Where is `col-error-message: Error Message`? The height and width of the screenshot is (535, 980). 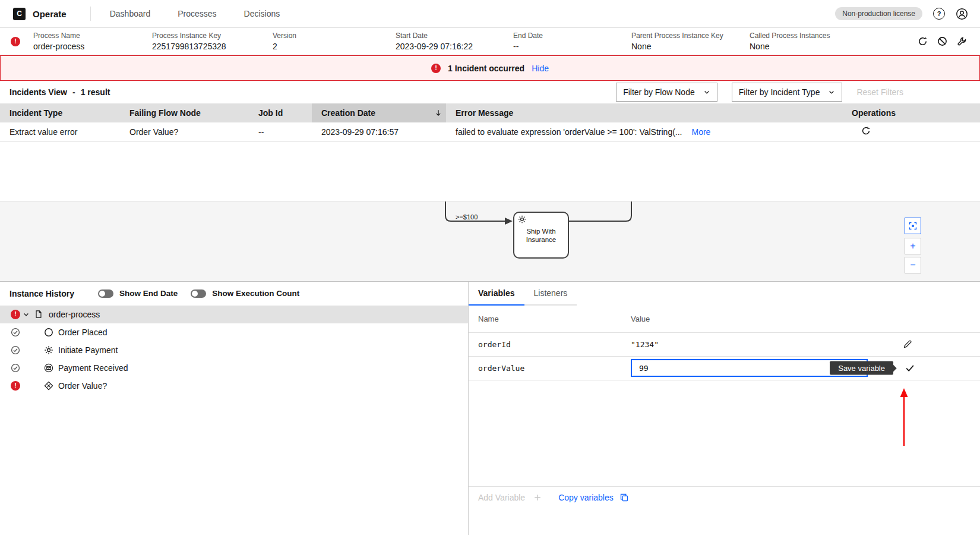 col-error-message: Error Message is located at coordinates (643, 113).